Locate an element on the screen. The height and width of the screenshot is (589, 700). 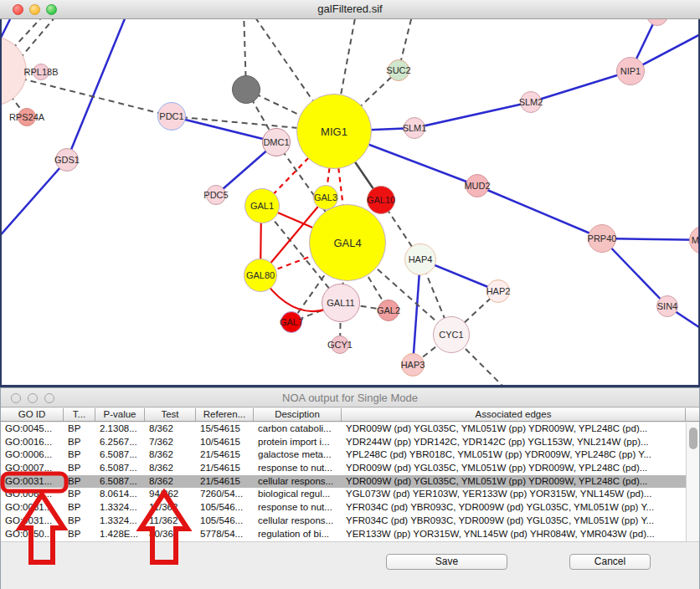
cell-reference: 5778/54... is located at coordinates (224, 535).